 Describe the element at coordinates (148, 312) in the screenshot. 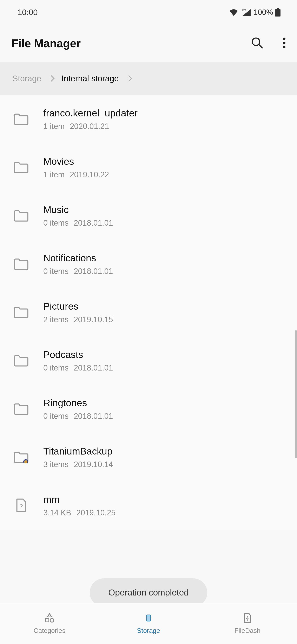

I see `list-item: Pictures2 items2019.10.15` at that location.